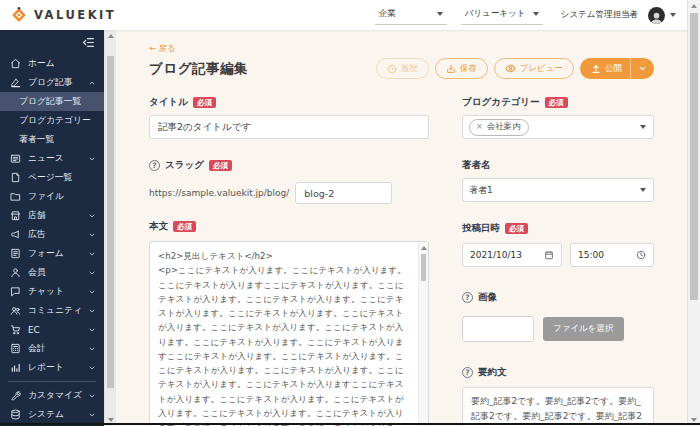  I want to click on image-filename-box, so click(498, 329).